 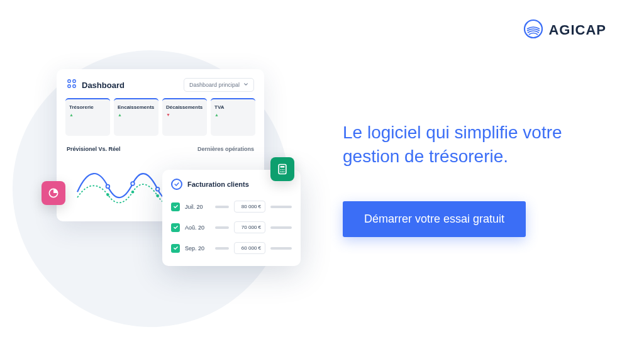 What do you see at coordinates (136, 117) in the screenshot?
I see `tile-encaissements: Encaissements ▲` at bounding box center [136, 117].